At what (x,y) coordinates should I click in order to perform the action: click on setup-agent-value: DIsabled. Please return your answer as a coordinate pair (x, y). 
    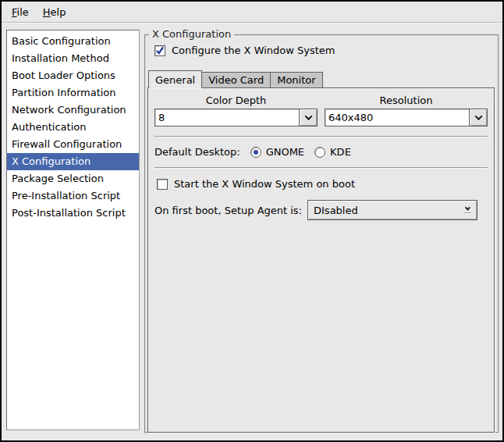
    Looking at the image, I should click on (383, 211).